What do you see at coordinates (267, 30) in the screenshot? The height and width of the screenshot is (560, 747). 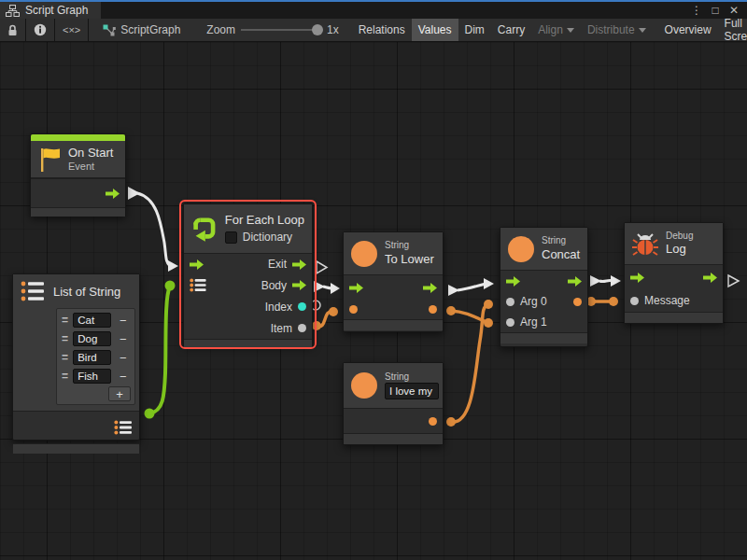 I see `zoom-control: Zoom 1x` at bounding box center [267, 30].